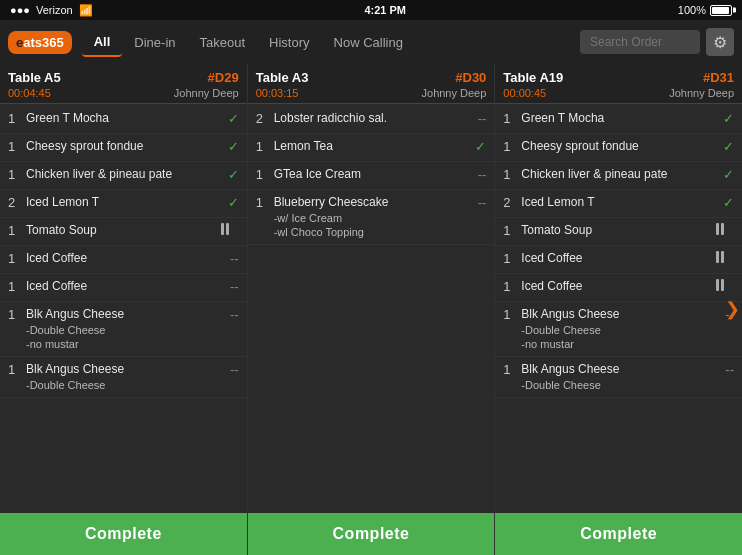 This screenshot has width=742, height=555. Describe the element at coordinates (289, 42) in the screenshot. I see `tab-history: History` at that location.